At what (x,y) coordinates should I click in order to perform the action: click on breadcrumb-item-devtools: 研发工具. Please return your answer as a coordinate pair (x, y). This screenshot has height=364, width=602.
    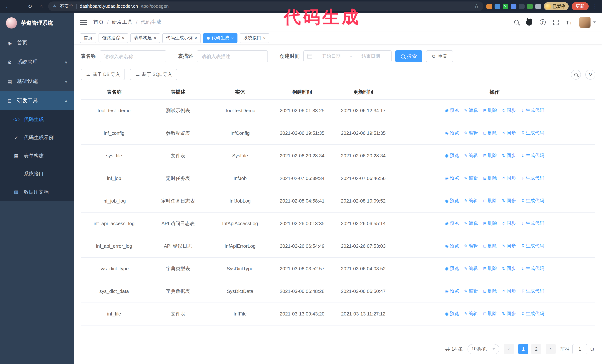
    Looking at the image, I should click on (122, 22).